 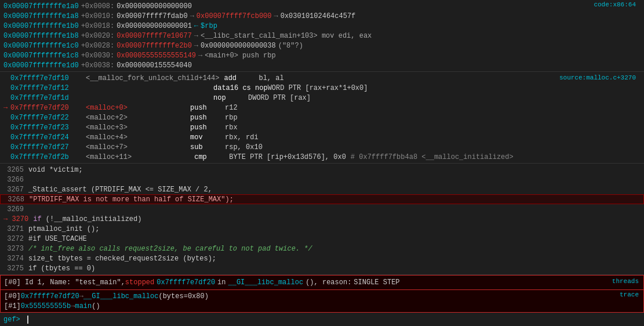 What do you see at coordinates (221, 282) in the screenshot?
I see `thread-in: in` at bounding box center [221, 282].